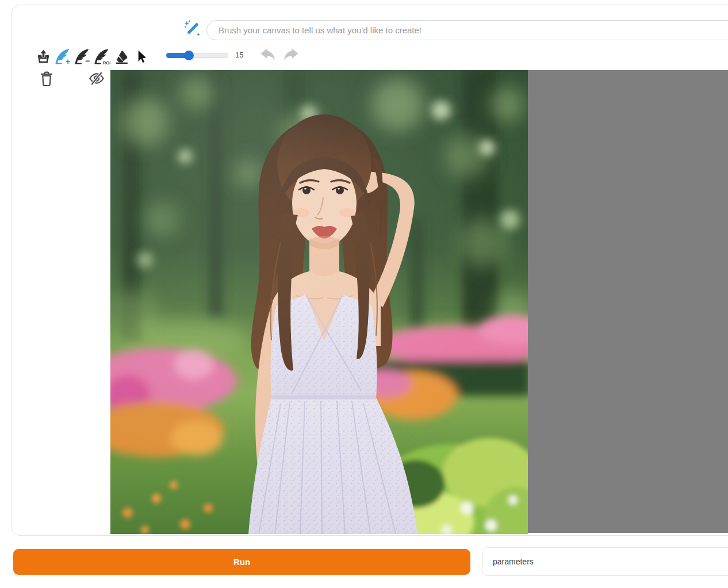 This screenshot has height=588, width=728. What do you see at coordinates (121, 56) in the screenshot?
I see `eraser-button` at bounding box center [121, 56].